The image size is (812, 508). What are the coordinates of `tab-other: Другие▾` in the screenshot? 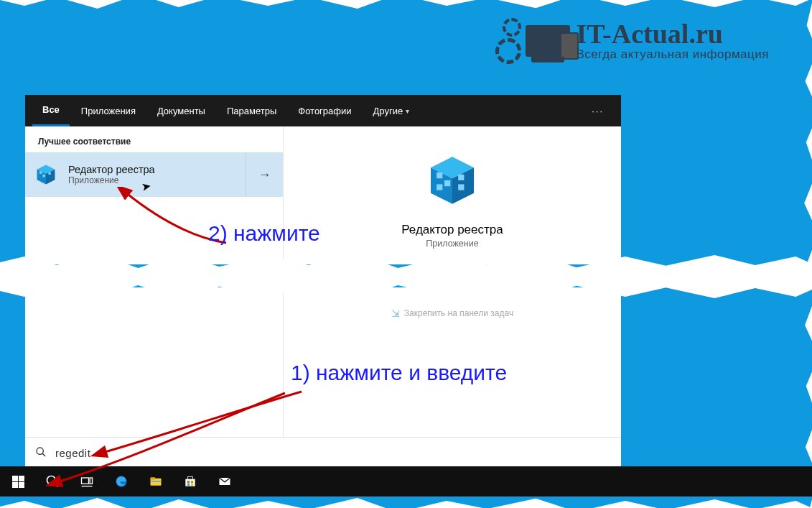 It's located at (392, 111).